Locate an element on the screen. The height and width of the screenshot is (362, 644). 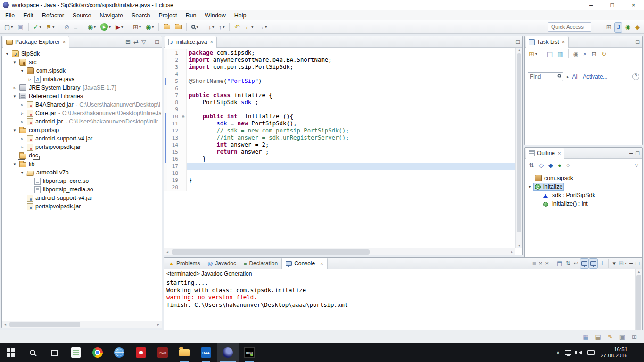
scroll-down-icon: ▾ is located at coordinates (519, 245).